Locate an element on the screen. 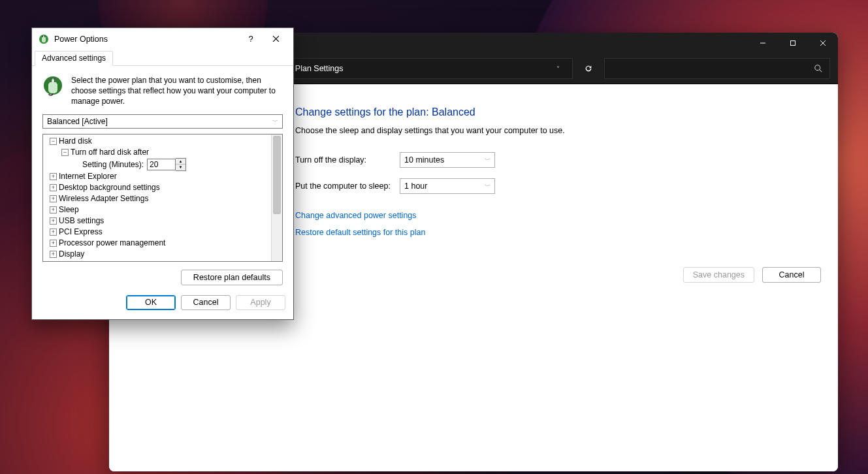  refresh-button is located at coordinates (588, 69).